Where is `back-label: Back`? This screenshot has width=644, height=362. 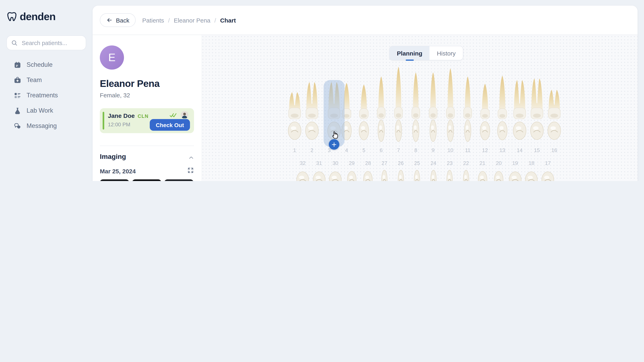
back-label: Back is located at coordinates (123, 20).